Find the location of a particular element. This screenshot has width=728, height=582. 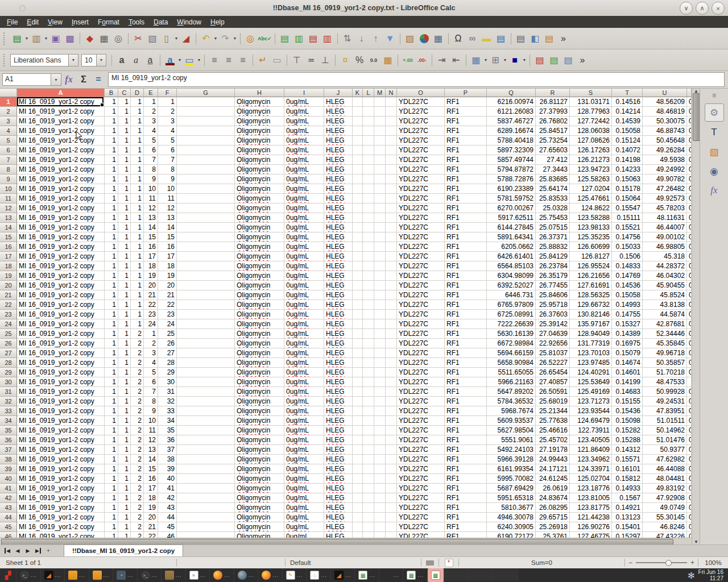

cell: 47.62982 is located at coordinates (665, 459).